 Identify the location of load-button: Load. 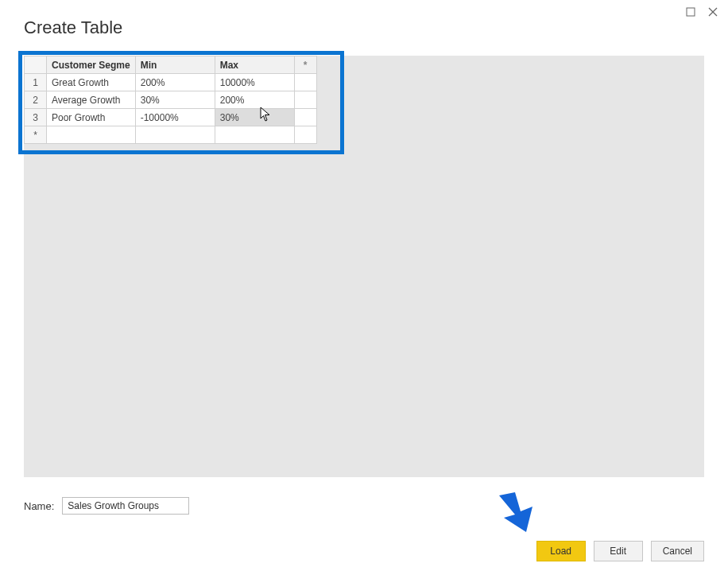
(561, 551).